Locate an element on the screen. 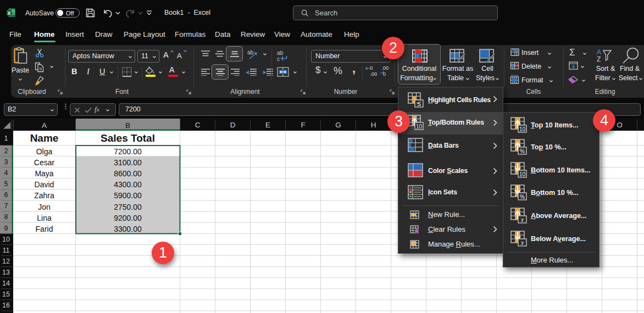 The width and height of the screenshot is (644, 313). svg-text: Olga is located at coordinates (45, 152).